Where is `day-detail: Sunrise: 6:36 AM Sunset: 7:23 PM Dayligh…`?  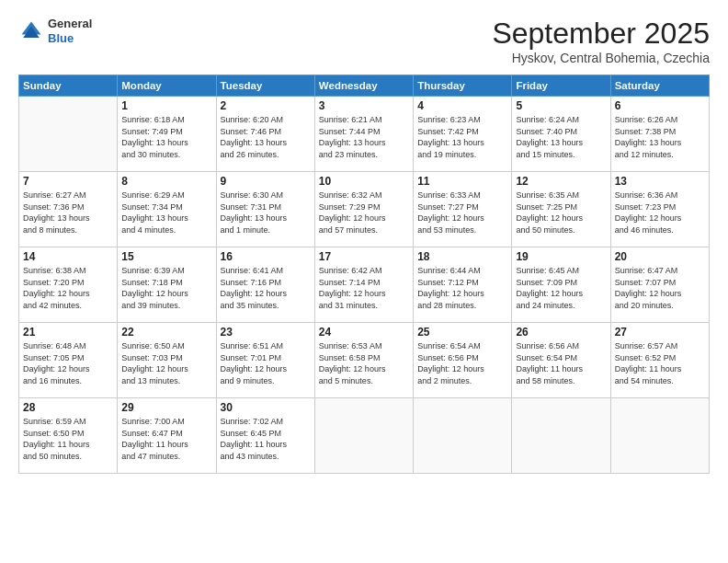
day-detail: Sunrise: 6:36 AM Sunset: 7:23 PM Dayligh… is located at coordinates (660, 213).